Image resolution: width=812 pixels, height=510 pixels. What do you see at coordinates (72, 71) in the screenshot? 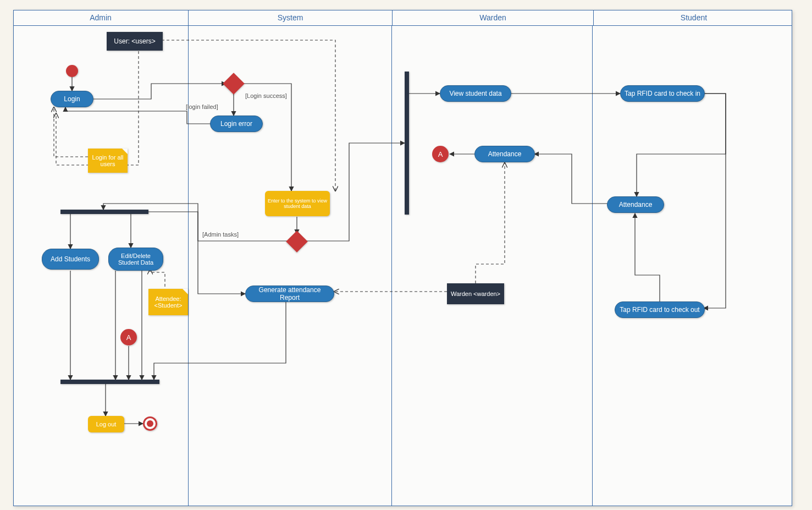
I see `initial-node` at bounding box center [72, 71].